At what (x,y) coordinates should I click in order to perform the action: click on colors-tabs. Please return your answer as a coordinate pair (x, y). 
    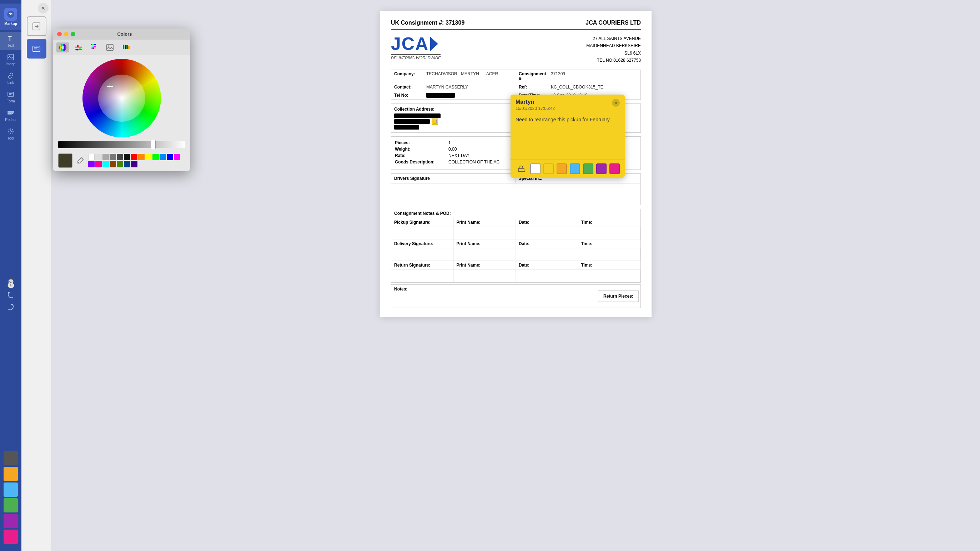
    Looking at the image, I should click on (122, 47).